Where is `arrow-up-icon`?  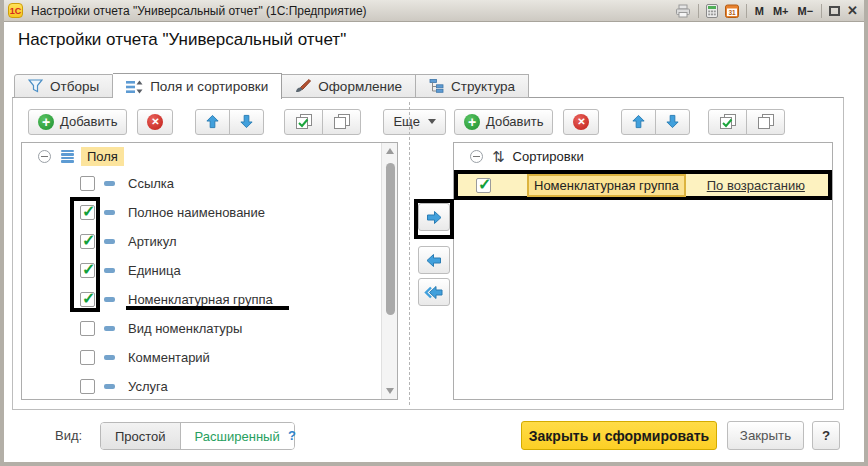
arrow-up-icon is located at coordinates (212, 122).